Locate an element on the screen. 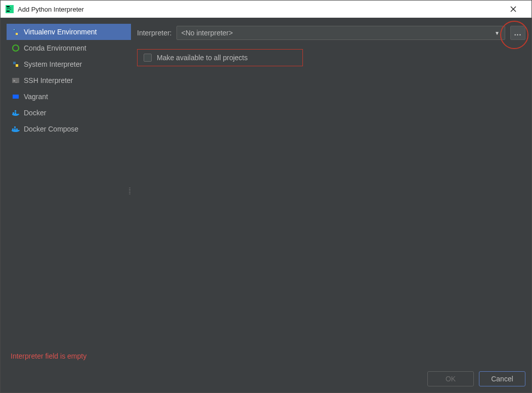  sidebar-item-conda: Conda Environment is located at coordinates (69, 48).